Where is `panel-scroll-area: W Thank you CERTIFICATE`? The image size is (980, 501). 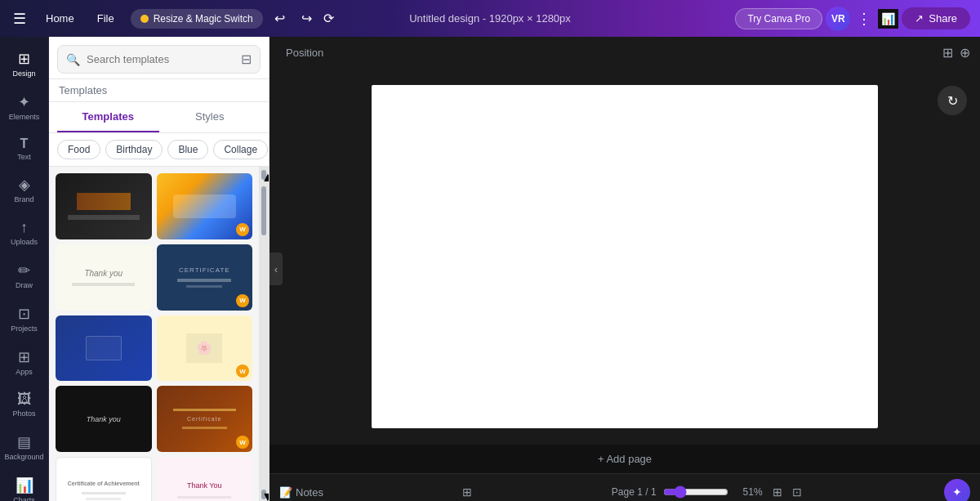
panel-scroll-area: W Thank you CERTIFICATE is located at coordinates (158, 333).